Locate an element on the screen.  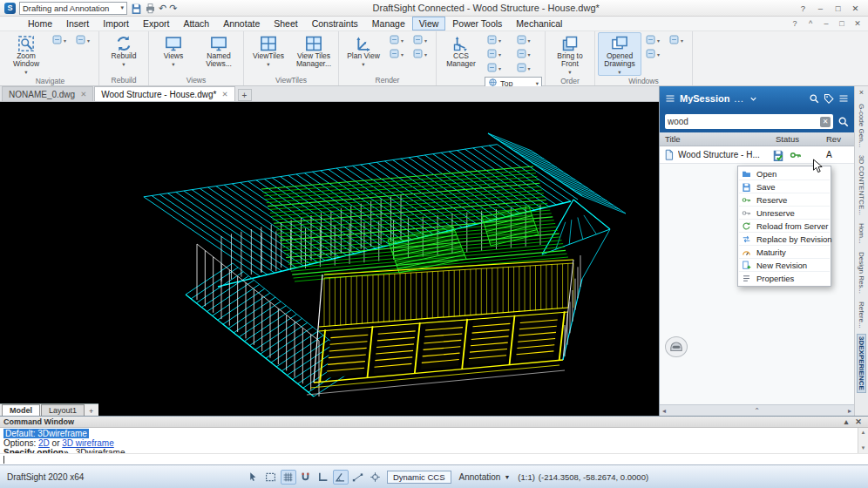
status-toggle-angle-icon is located at coordinates (341, 478).